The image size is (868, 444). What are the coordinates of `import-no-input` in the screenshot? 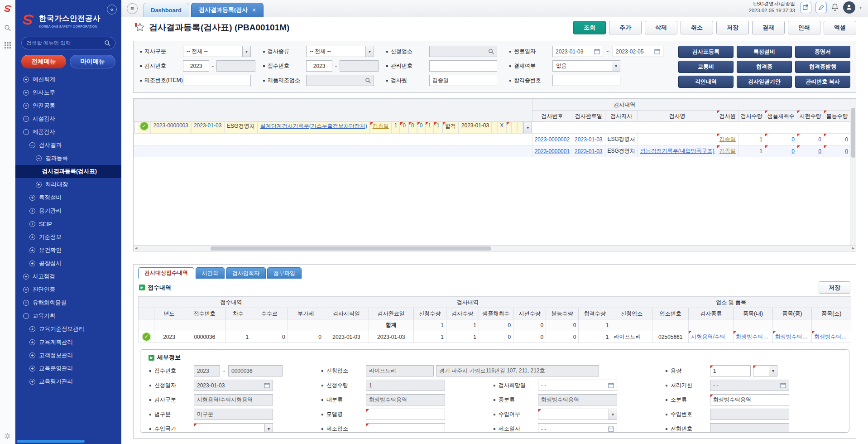 It's located at (750, 414).